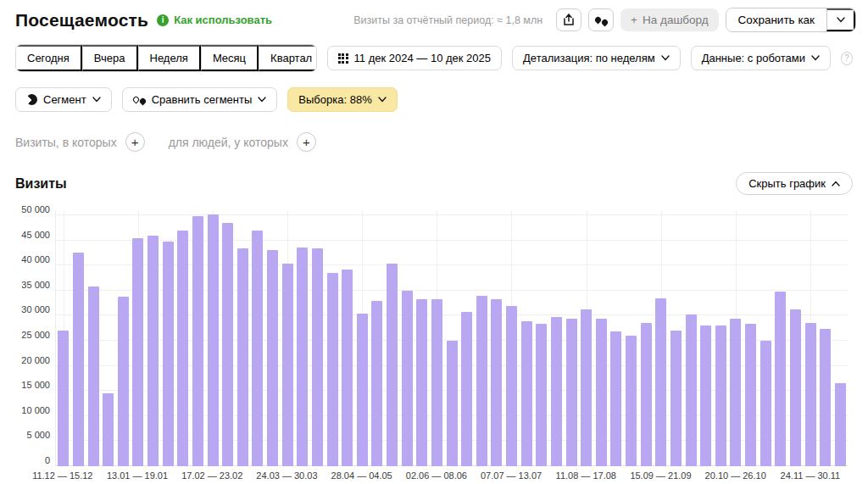 The image size is (868, 484). Describe the element at coordinates (49, 58) in the screenshot. I see `tab-сегодня: Сегодня` at that location.